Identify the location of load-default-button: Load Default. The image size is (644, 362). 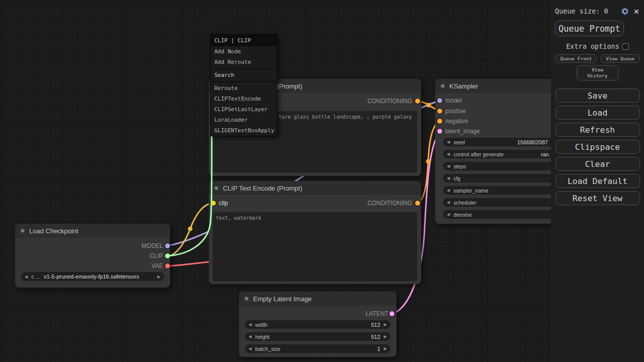
(598, 181).